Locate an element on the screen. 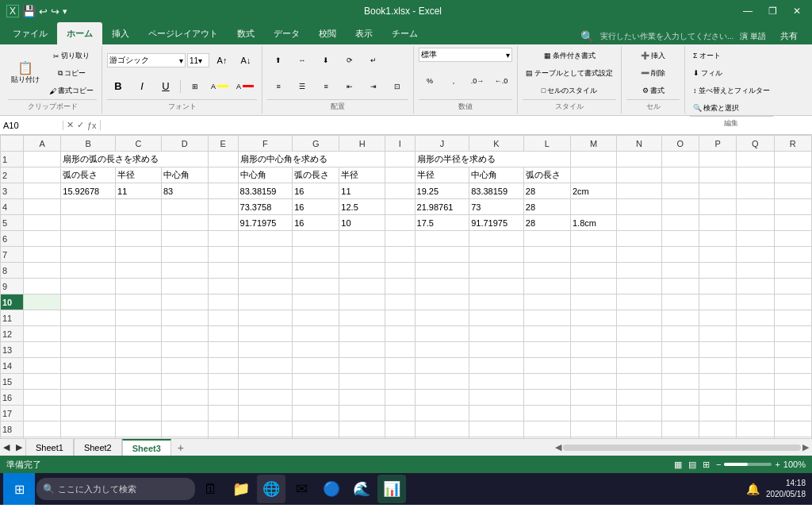 This screenshot has height=508, width=812. cell-r13 is located at coordinates (793, 350).